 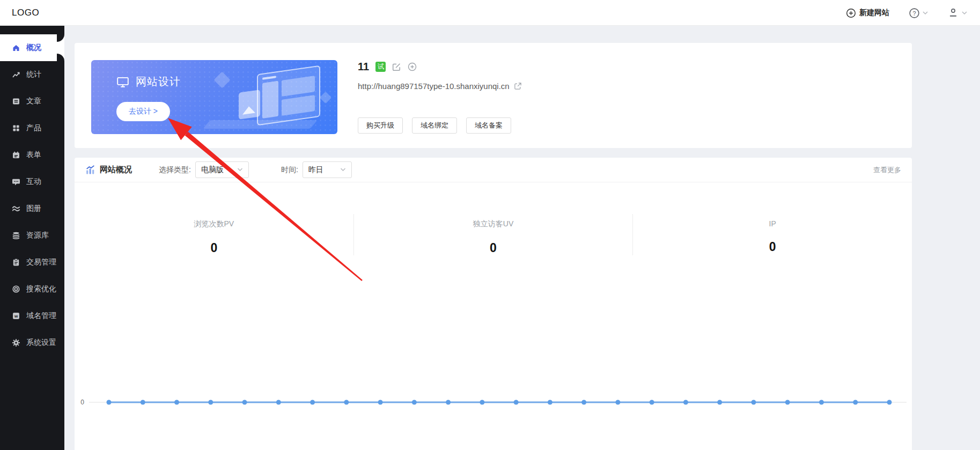 What do you see at coordinates (34, 155) in the screenshot?
I see `sidebar-item-label: 表单` at bounding box center [34, 155].